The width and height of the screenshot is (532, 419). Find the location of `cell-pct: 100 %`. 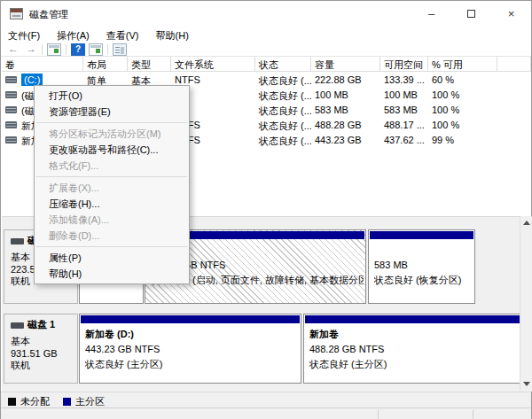

cell-pct: 100 % is located at coordinates (463, 96).